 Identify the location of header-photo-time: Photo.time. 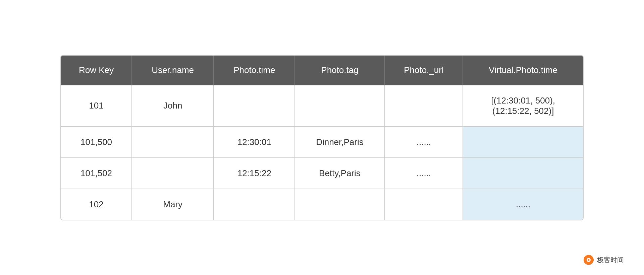
(254, 70).